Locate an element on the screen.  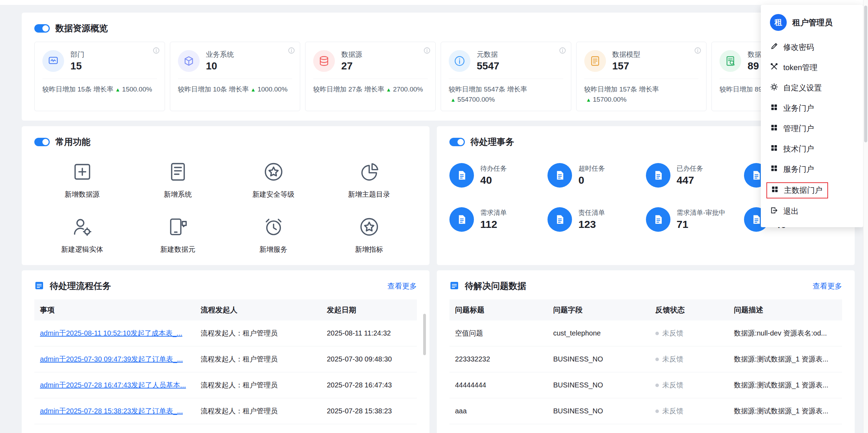
todo-responsibility-list: 责任清单123 is located at coordinates (597, 219).